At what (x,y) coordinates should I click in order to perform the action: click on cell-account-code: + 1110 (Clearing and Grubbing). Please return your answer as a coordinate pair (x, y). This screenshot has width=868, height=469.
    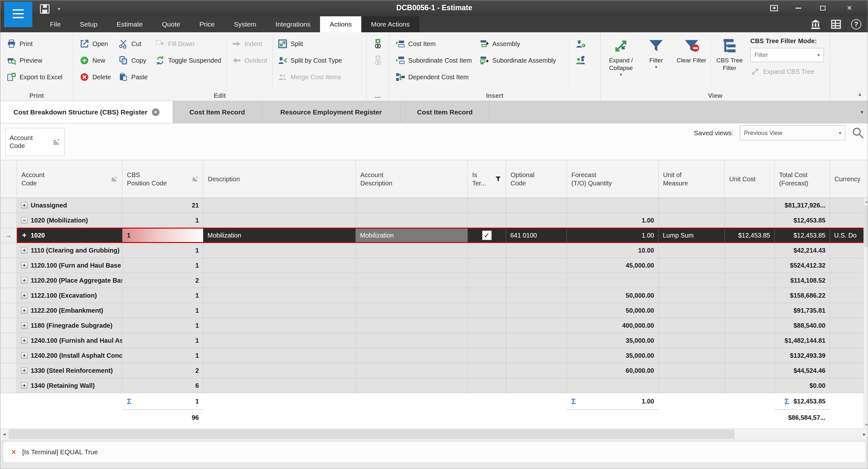
    Looking at the image, I should click on (69, 250).